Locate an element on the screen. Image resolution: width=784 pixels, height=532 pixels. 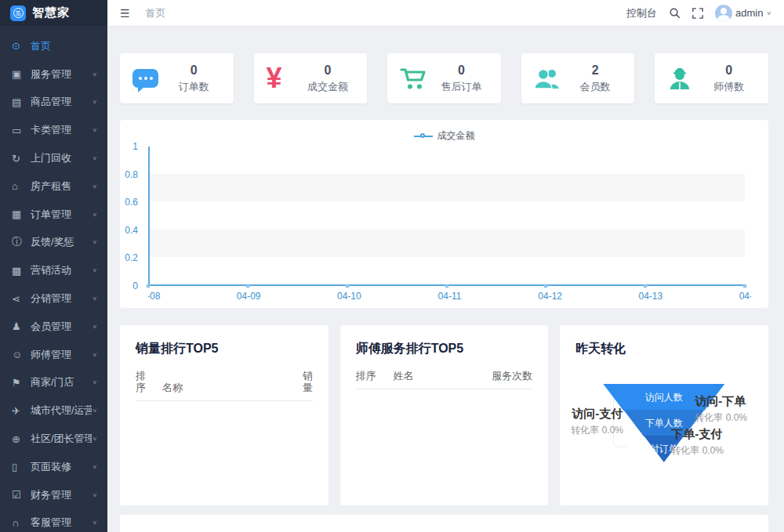
sidebar-item-goods-bag: ▤ 商品管理 ∨ is located at coordinates (53, 103).